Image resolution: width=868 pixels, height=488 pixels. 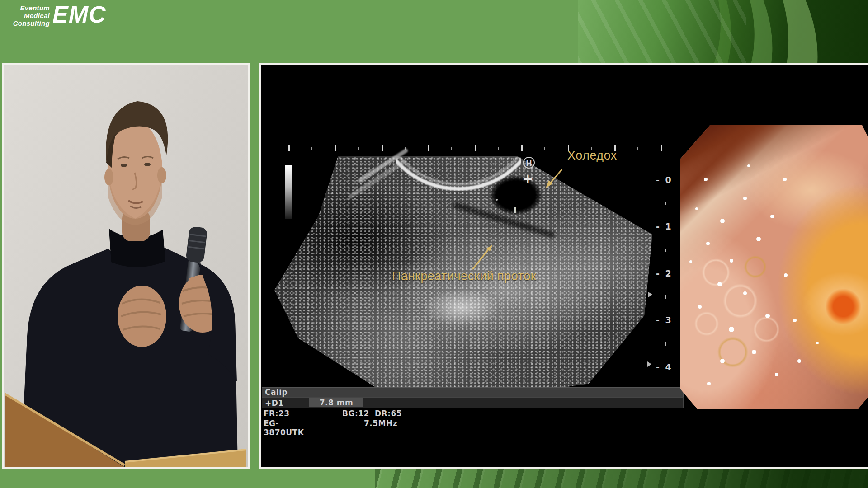 I want to click on probe-model: EG-3870UTK, so click(x=284, y=428).